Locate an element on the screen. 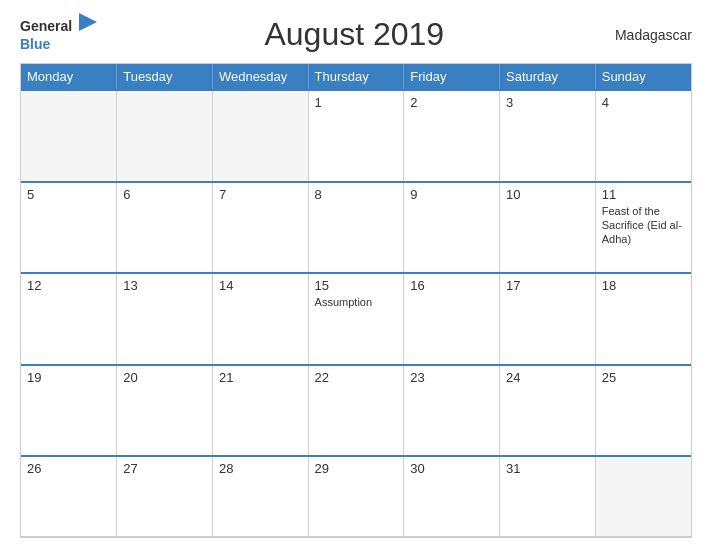  header-tuesday: Tuesday is located at coordinates (165, 77).